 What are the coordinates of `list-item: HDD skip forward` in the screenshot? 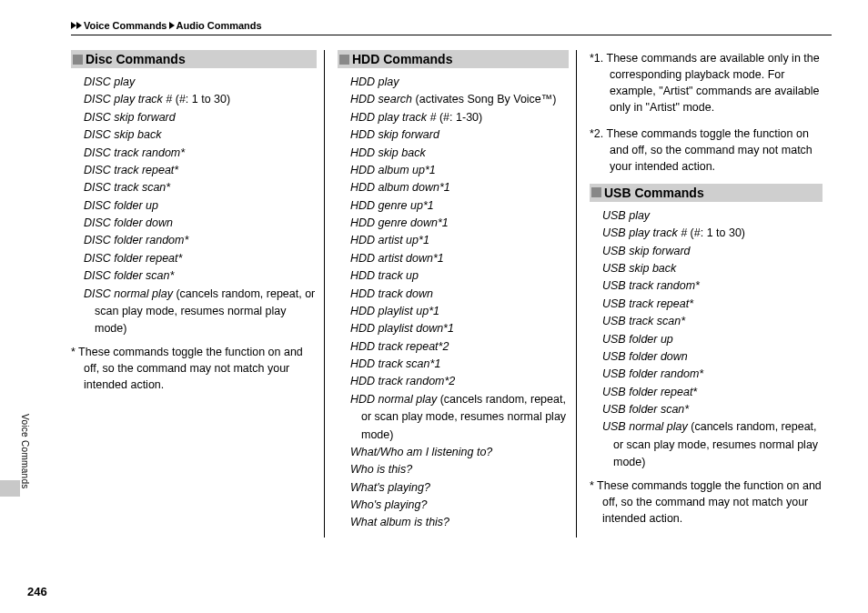 It's located at (459, 135).